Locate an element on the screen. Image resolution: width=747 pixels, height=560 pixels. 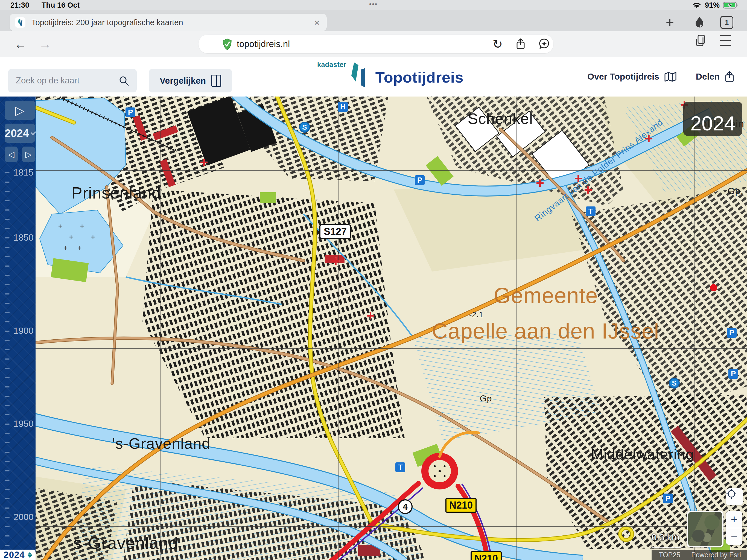
map-place-label: Prinsenland is located at coordinates (116, 193).